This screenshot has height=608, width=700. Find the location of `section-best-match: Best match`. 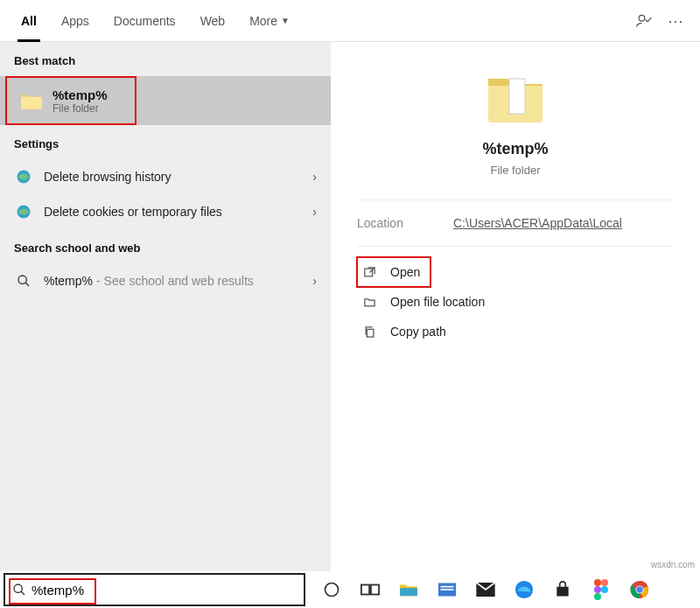

section-best-match: Best match is located at coordinates (165, 59).